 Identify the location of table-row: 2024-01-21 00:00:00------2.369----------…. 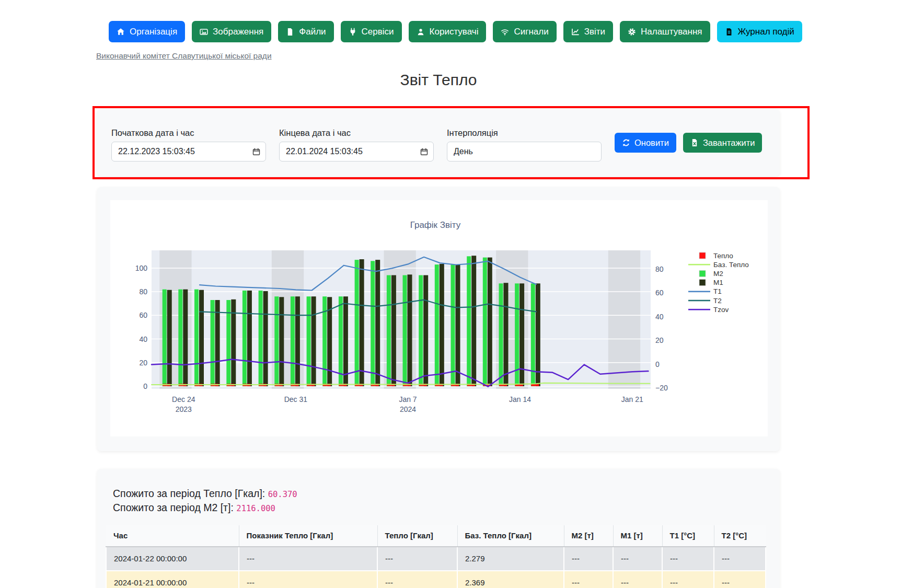
(436, 579).